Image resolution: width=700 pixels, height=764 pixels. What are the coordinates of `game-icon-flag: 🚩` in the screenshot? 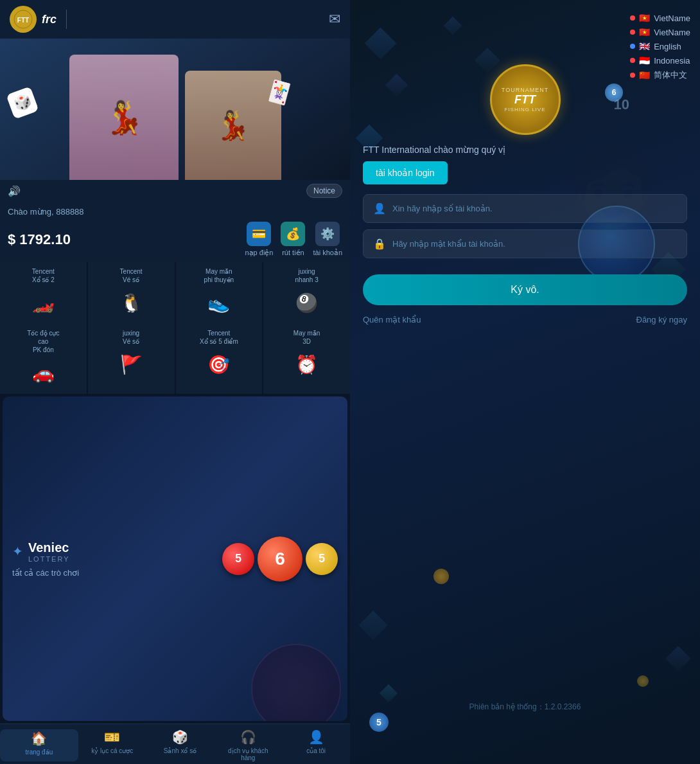 It's located at (131, 364).